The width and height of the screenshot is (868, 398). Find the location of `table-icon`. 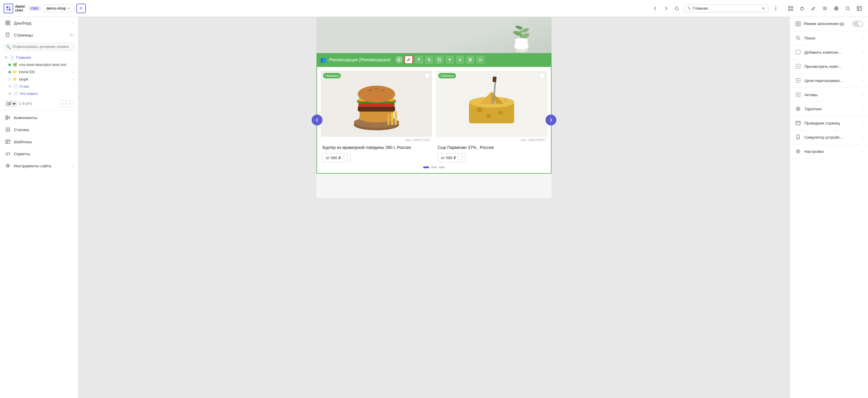

table-icon is located at coordinates (859, 8).